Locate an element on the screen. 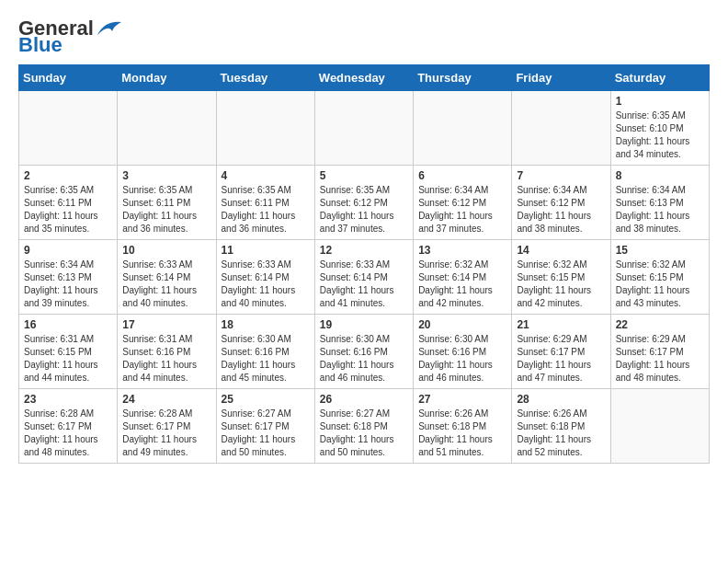 This screenshot has width=728, height=563. calendar-cell: 11Sunrise: 6:33 AM Sunset: 6:14 PM Dayli… is located at coordinates (265, 278).